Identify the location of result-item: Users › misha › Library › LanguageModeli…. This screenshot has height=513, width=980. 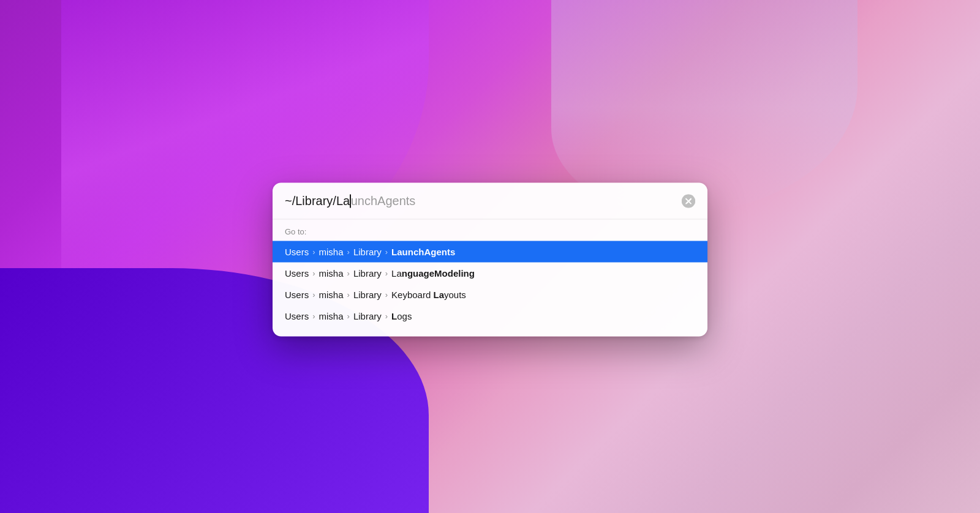
(490, 273).